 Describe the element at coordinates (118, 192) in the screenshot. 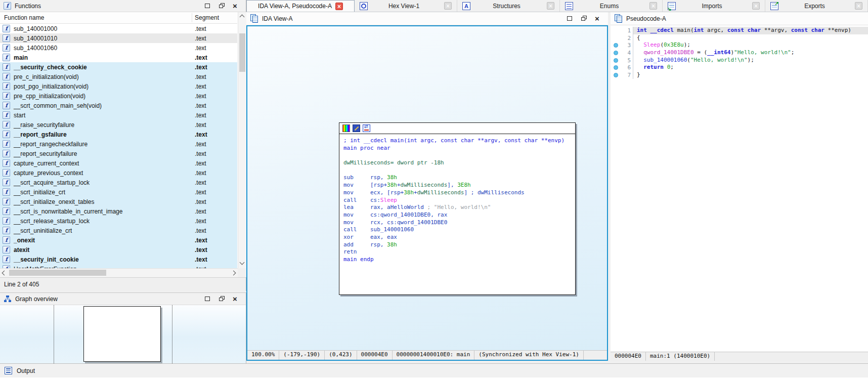

I see `function-row: f__scrt_initialize_crt.text` at that location.